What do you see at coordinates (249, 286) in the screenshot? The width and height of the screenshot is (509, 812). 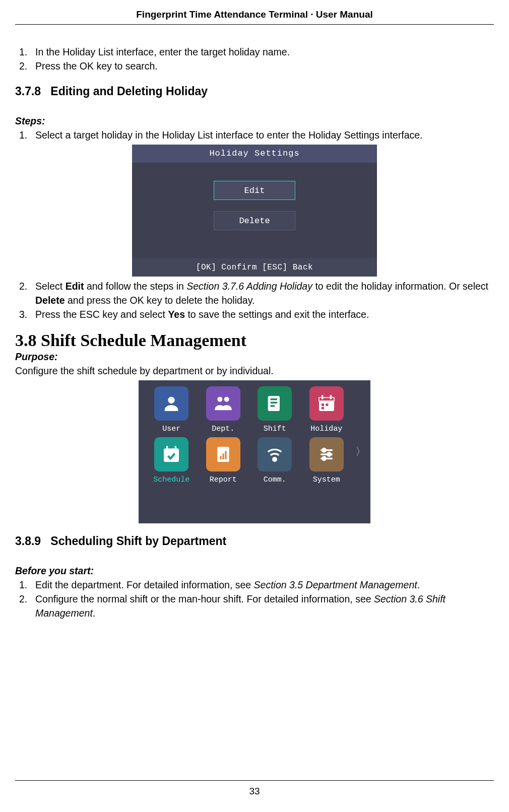 I see `italic-text: Section 3.7.6 Adding Holiday` at bounding box center [249, 286].